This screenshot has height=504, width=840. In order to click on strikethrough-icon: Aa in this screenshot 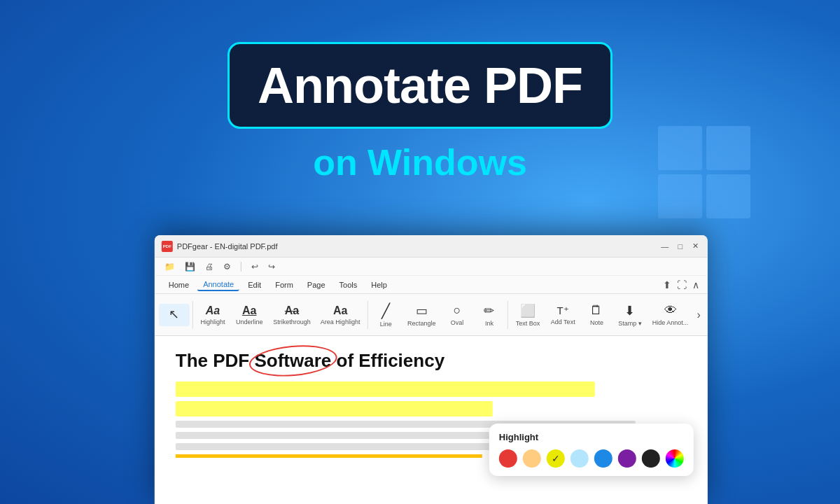, I will do `click(292, 311)`.